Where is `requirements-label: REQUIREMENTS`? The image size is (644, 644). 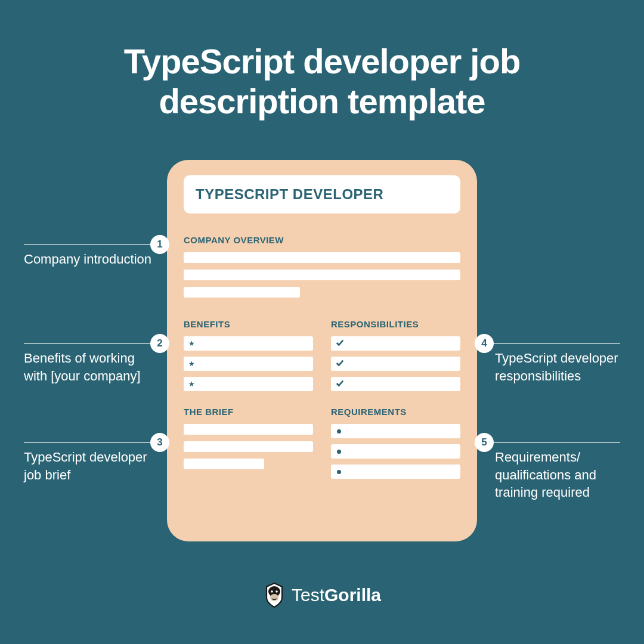 requirements-label: REQUIREMENTS is located at coordinates (396, 411).